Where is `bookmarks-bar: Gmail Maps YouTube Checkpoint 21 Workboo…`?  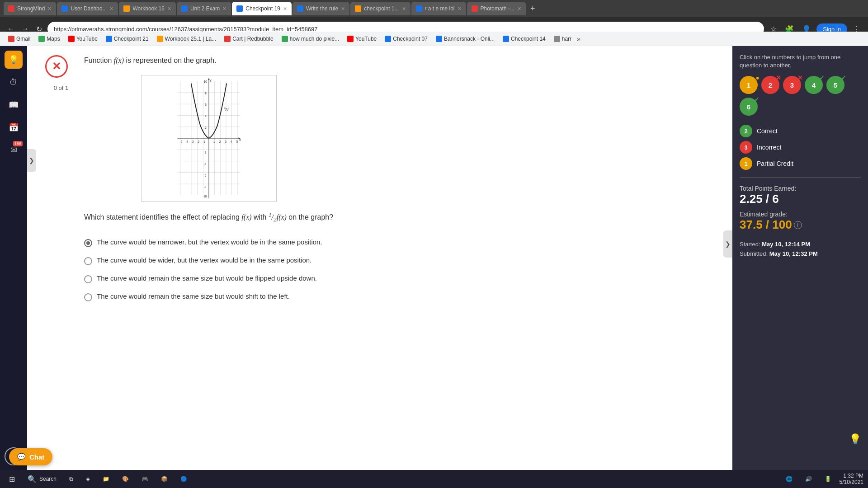
bookmarks-bar: Gmail Maps YouTube Checkpoint 21 Workboo… is located at coordinates (434, 39).